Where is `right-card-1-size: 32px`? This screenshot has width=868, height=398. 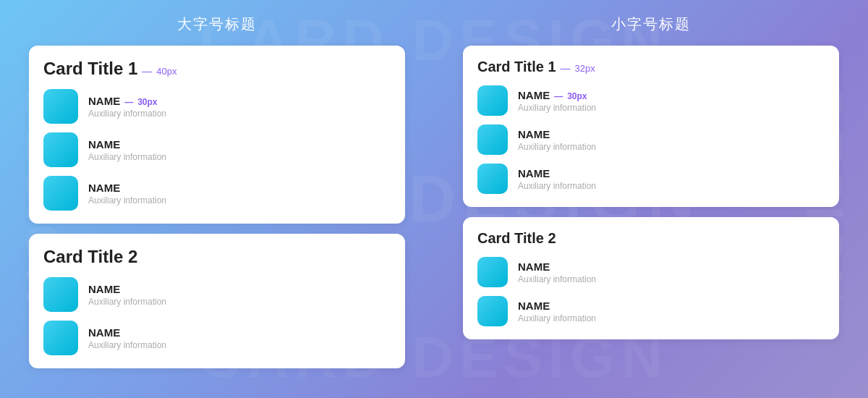 right-card-1-size: 32px is located at coordinates (585, 68).